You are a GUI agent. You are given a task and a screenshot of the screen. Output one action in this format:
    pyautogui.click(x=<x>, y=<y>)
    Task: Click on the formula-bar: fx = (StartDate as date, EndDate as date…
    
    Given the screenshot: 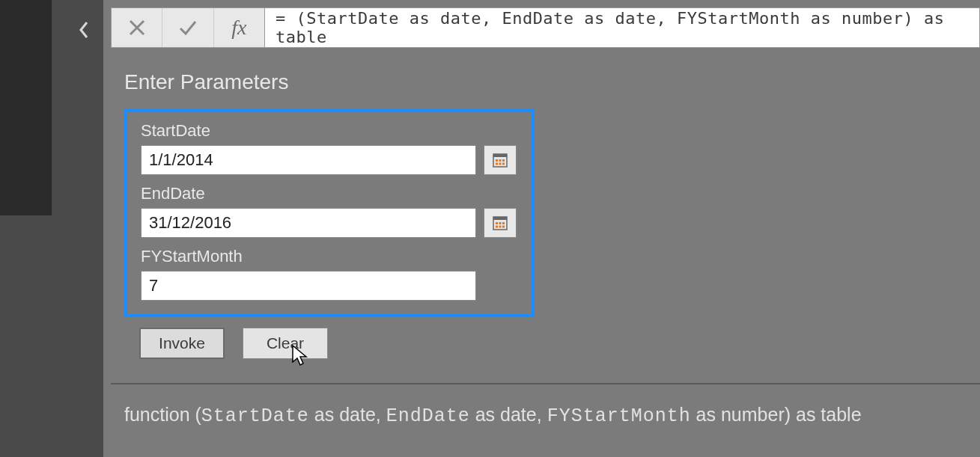 What is the action you would take?
    pyautogui.click(x=545, y=28)
    